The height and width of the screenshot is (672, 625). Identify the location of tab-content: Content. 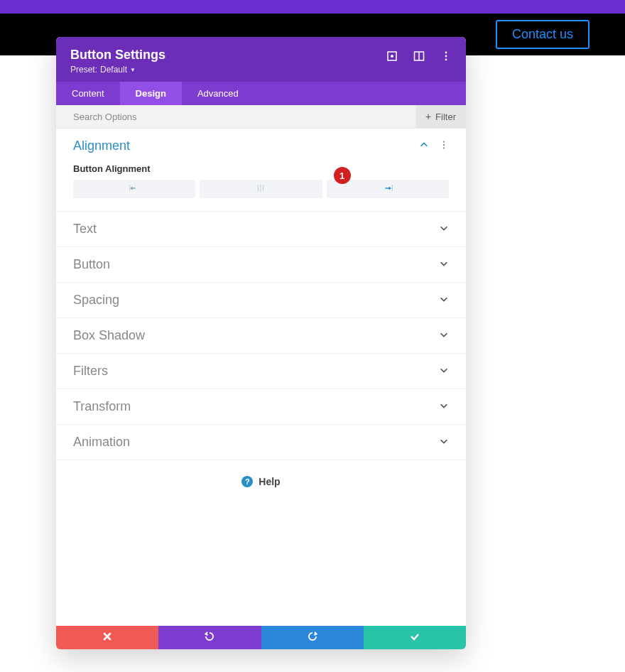
(88, 94).